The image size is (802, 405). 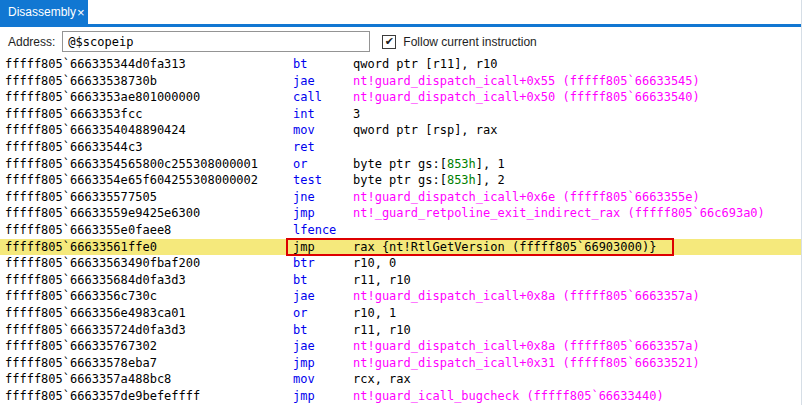 I want to click on instruction-bytes: 488bc8, so click(x=210, y=380).